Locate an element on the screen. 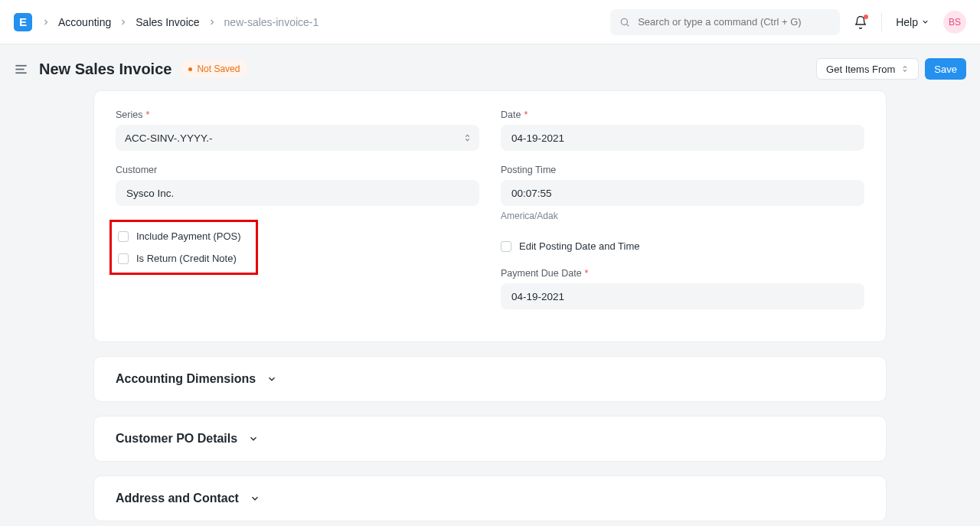 The width and height of the screenshot is (980, 526). app-logo: E is located at coordinates (23, 22).